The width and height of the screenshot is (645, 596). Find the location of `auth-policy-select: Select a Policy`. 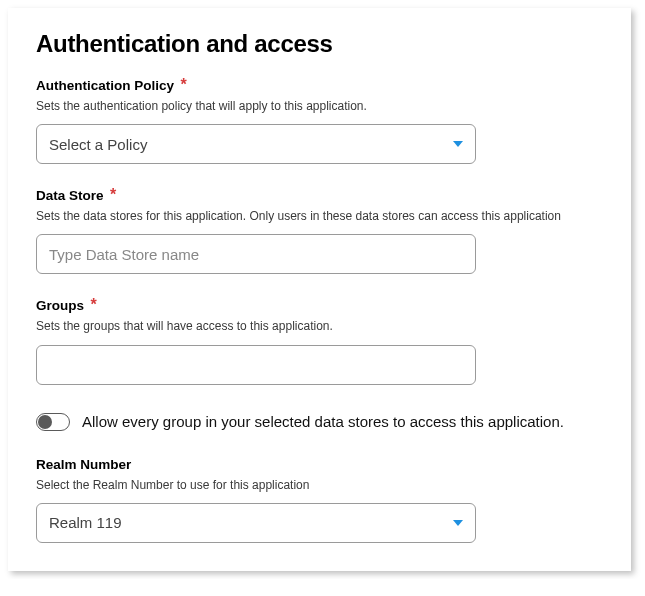

auth-policy-select: Select a Policy is located at coordinates (256, 144).